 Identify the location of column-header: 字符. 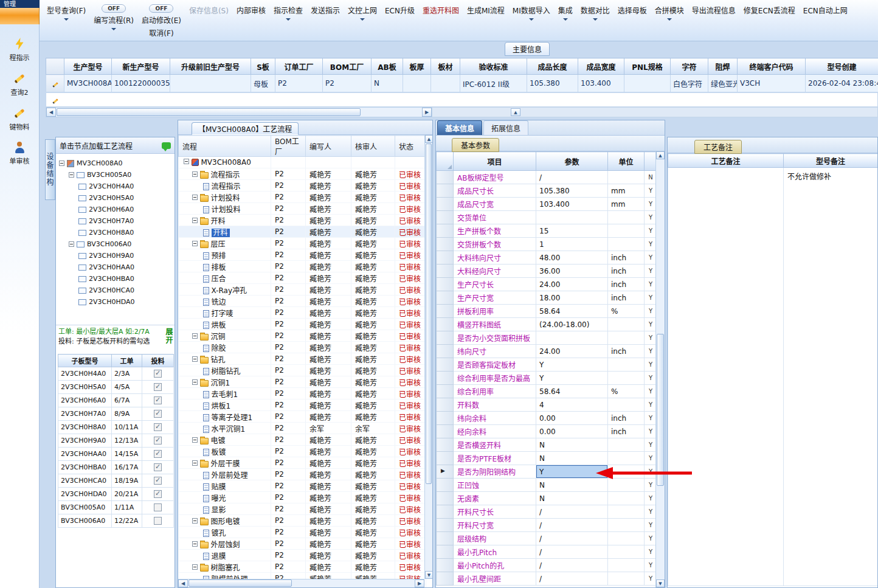
(690, 67).